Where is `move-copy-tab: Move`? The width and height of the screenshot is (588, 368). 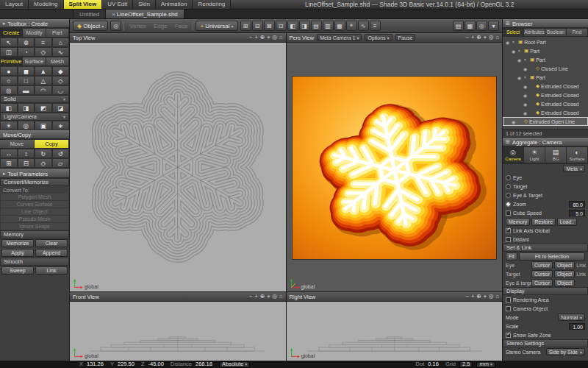
move-copy-tab: Move is located at coordinates (18, 144).